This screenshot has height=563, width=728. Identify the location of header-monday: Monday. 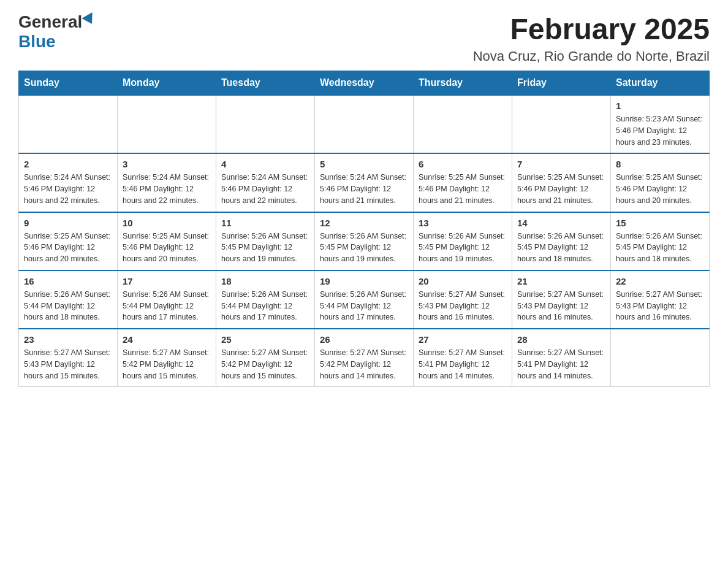
(167, 83).